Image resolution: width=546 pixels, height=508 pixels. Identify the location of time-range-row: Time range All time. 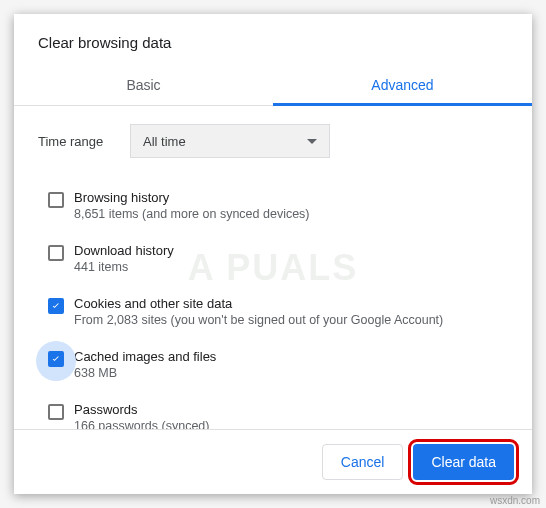
(273, 141).